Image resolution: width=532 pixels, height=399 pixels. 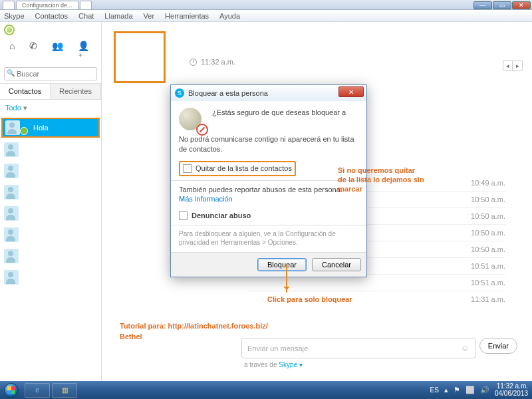 What do you see at coordinates (188, 169) in the screenshot?
I see `remove-from-list-checkbox` at bounding box center [188, 169].